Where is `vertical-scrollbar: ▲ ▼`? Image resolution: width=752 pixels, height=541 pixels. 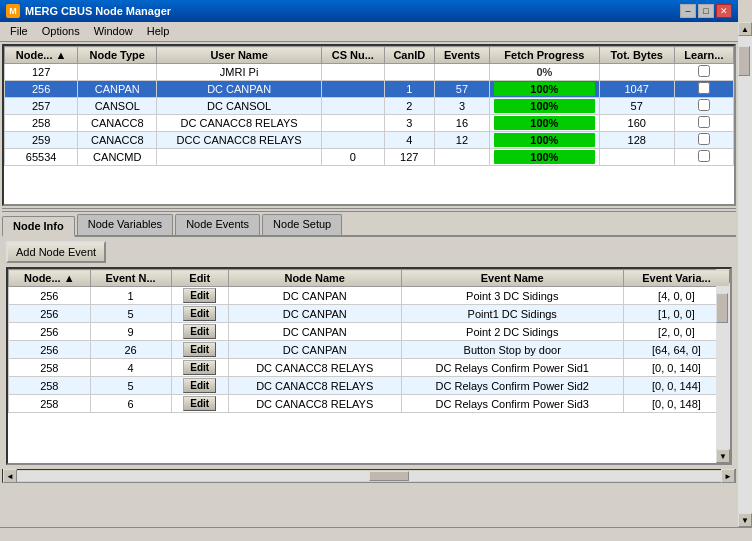 vertical-scrollbar: ▲ ▼ is located at coordinates (723, 366).